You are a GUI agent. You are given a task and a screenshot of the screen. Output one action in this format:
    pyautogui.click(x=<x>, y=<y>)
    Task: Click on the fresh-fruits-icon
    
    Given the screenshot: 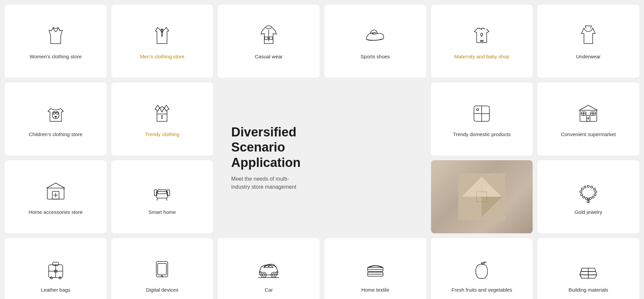 What is the action you would take?
    pyautogui.click(x=482, y=269)
    